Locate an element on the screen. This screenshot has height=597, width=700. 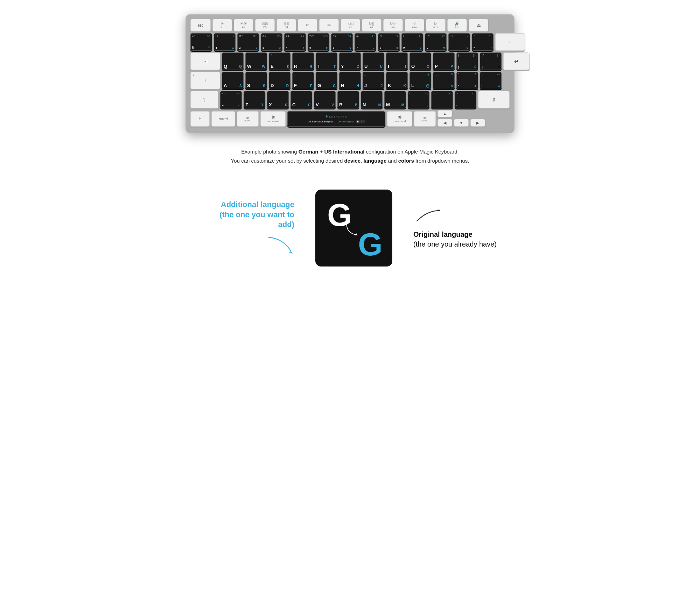
bracket-open-key: { [ Ü [ Ü is located at coordinates (467, 61).